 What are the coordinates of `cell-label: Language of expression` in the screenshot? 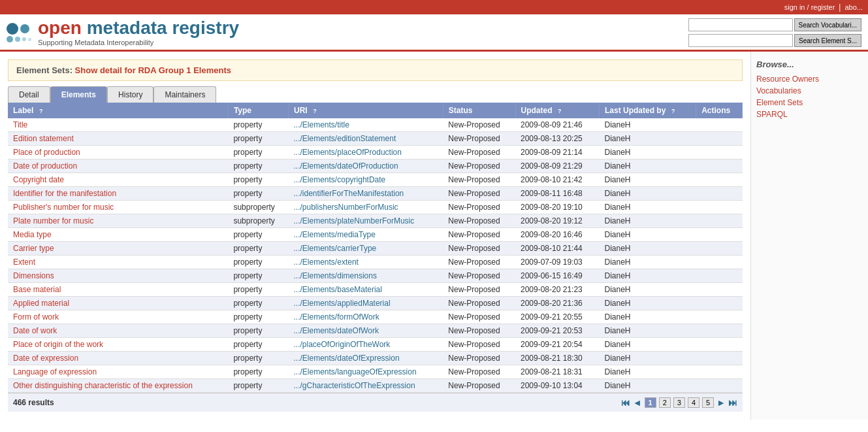 It's located at (118, 373).